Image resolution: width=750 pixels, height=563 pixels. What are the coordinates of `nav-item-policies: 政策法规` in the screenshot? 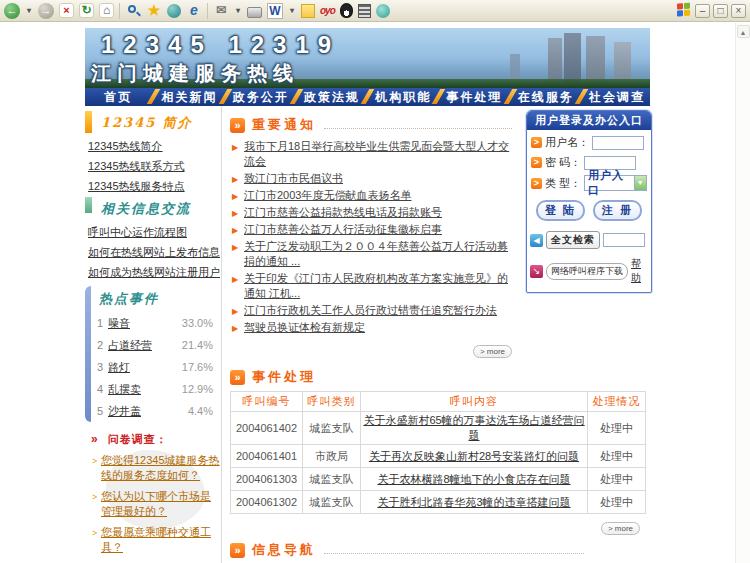 It's located at (332, 97).